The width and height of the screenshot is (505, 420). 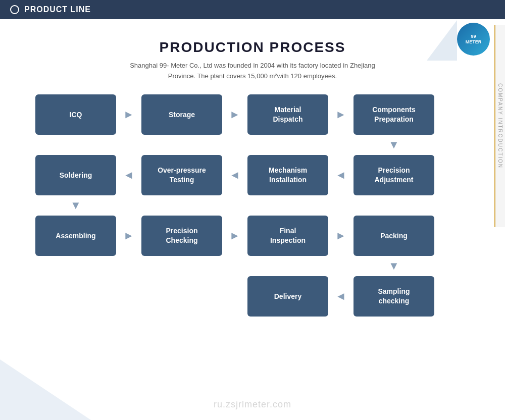 What do you see at coordinates (288, 236) in the screenshot?
I see `flow-box-final-inspection: FinalInspection` at bounding box center [288, 236].